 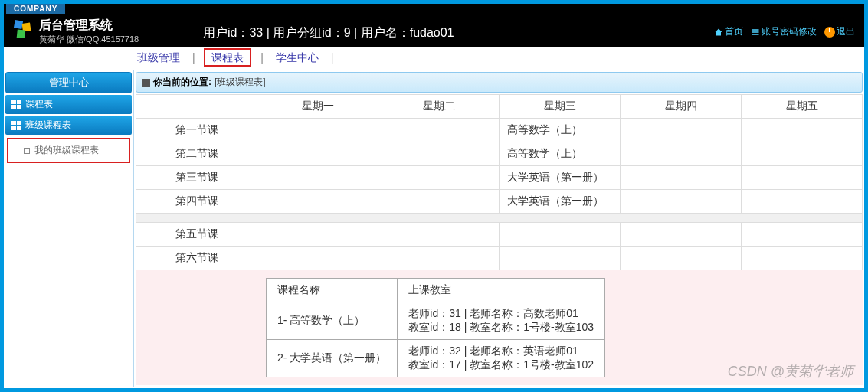 What do you see at coordinates (35, 9) in the screenshot?
I see `company-tab: COMPANY` at bounding box center [35, 9].